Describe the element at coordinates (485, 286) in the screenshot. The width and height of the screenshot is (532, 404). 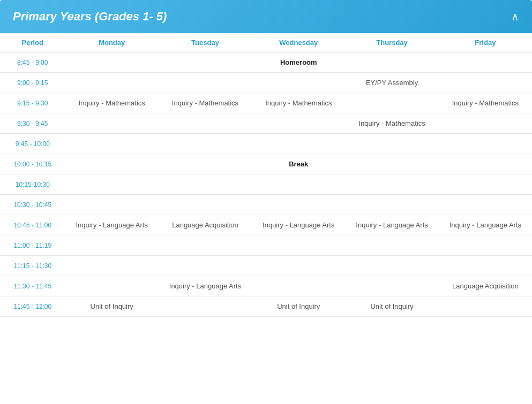
I see `friday-cell: Language Acquisition` at that location.